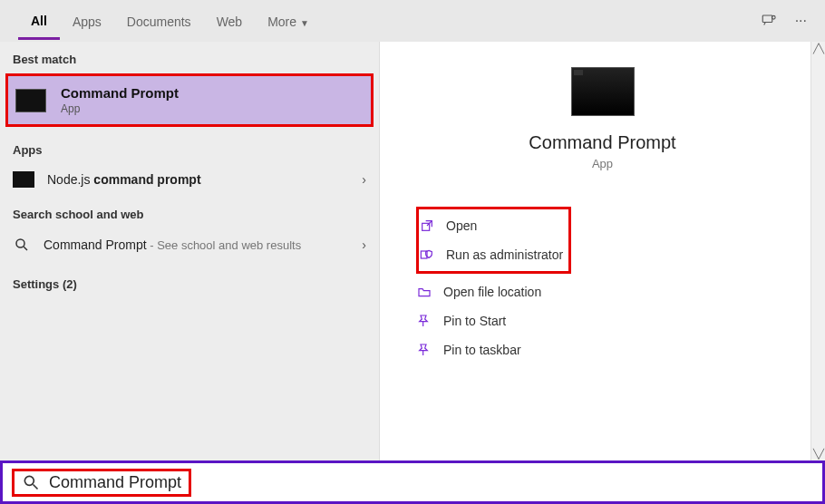 The image size is (825, 504). Describe the element at coordinates (288, 21) in the screenshot. I see `tab-more: More▼` at that location.